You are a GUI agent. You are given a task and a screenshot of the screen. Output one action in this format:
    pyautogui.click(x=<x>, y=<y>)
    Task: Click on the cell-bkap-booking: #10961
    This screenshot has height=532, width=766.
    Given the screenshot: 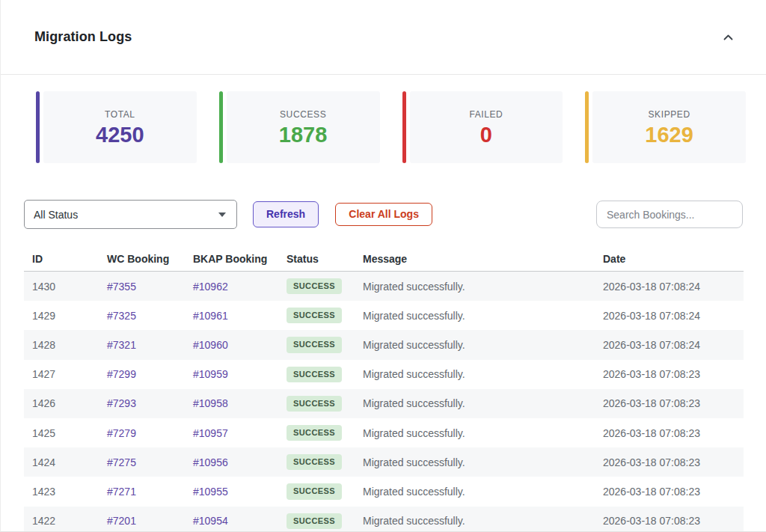 What is the action you would take?
    pyautogui.click(x=232, y=316)
    